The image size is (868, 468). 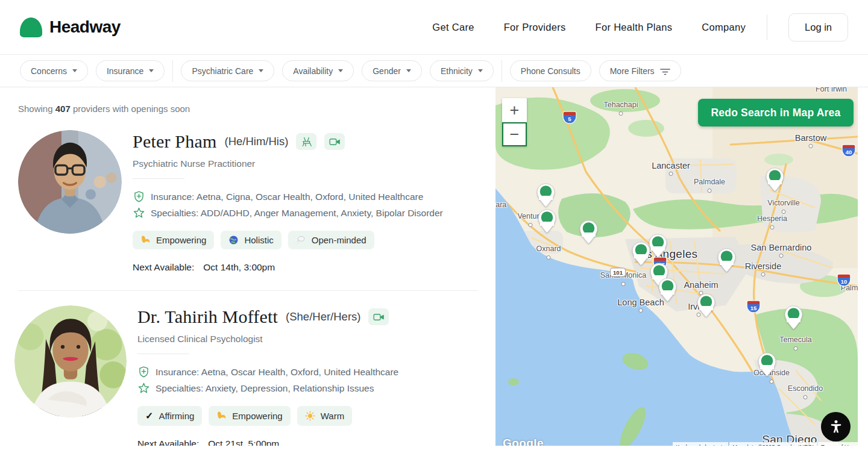 I want to click on filter-insurance: Insurance, so click(x=130, y=71).